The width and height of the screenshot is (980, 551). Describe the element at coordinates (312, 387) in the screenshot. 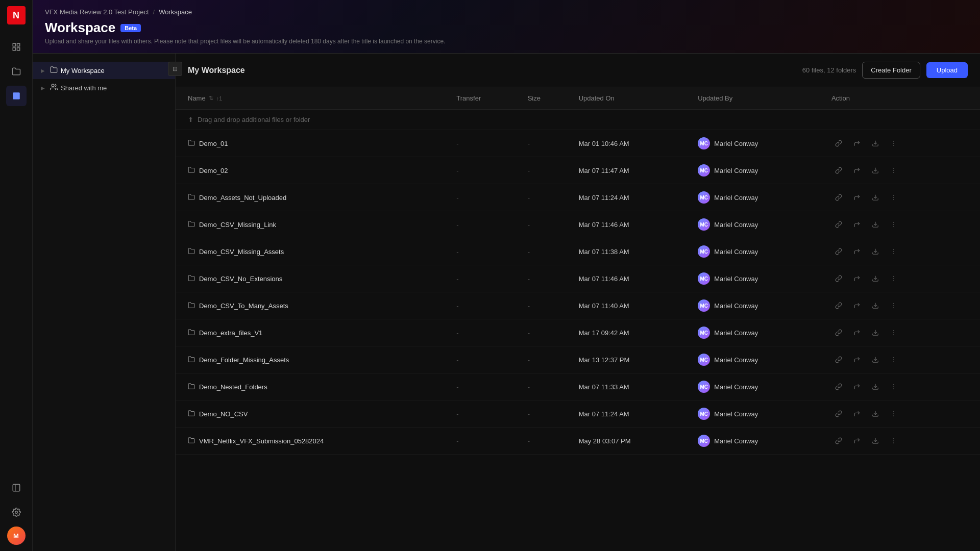

I see `folder-name-cell: Demo_Nested_Folders` at that location.